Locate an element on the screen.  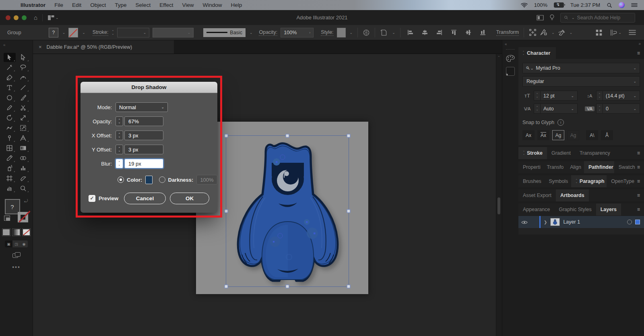
y-offset-stepper: ⌃⌄ is located at coordinates (119, 149).